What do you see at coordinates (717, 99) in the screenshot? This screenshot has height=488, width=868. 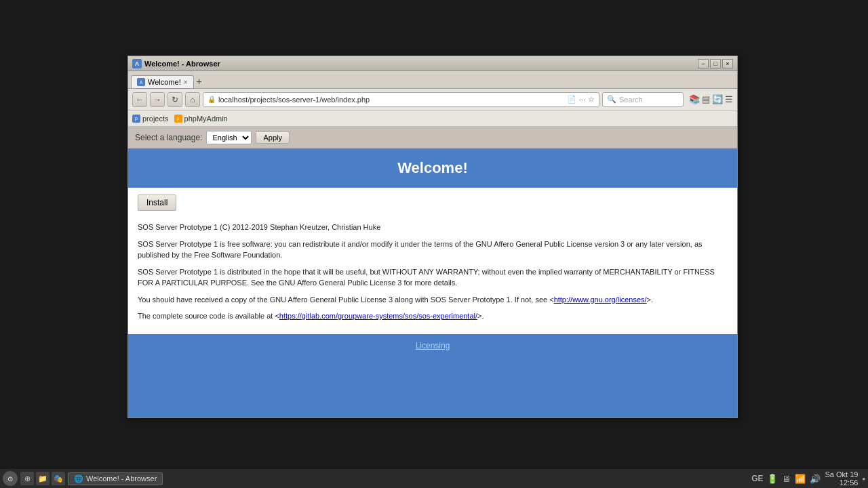 I see `sync-icon: 🔄` at bounding box center [717, 99].